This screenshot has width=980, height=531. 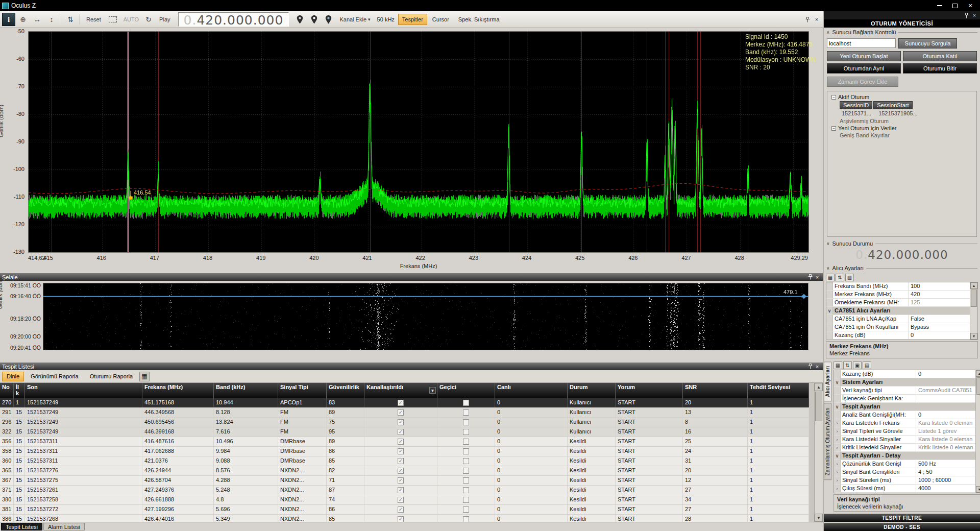 I want to click on export-icon: ▤, so click(x=867, y=366).